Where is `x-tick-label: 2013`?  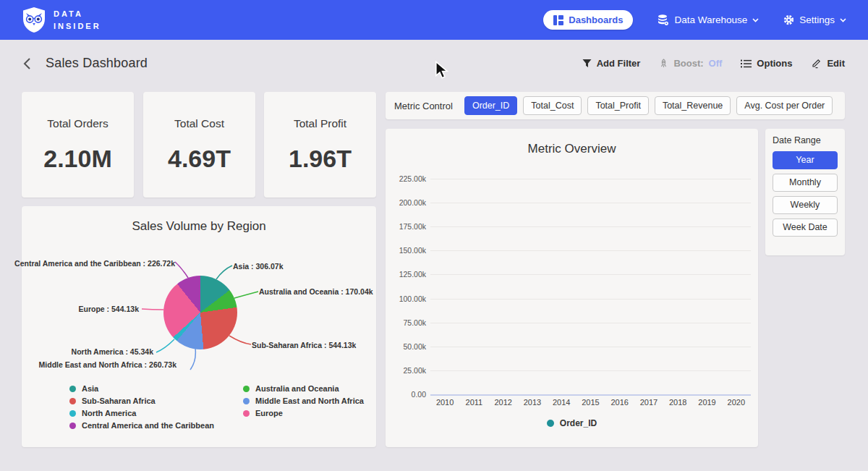
x-tick-label: 2013 is located at coordinates (532, 402).